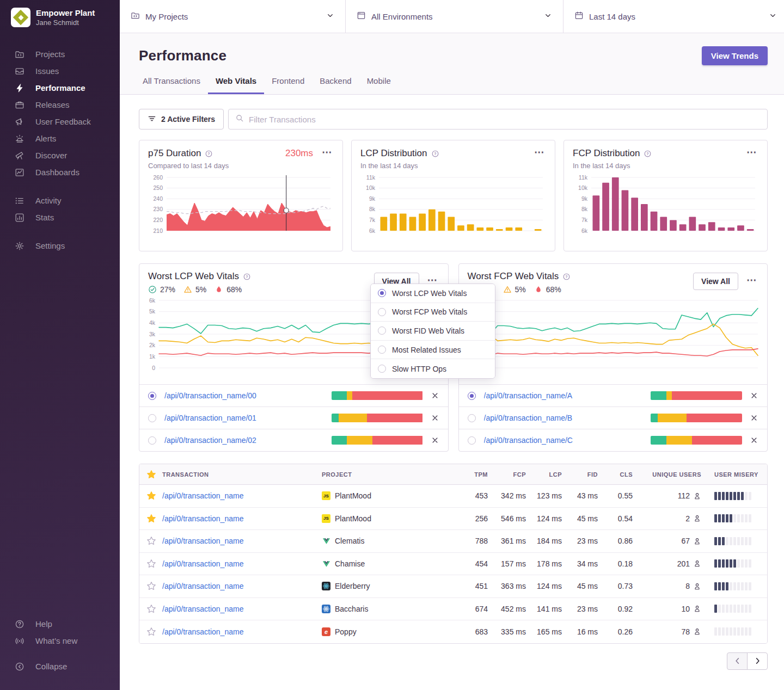 This screenshot has width=784, height=690. What do you see at coordinates (65, 138) in the screenshot?
I see `sidebar-item-alerts: Alerts` at bounding box center [65, 138].